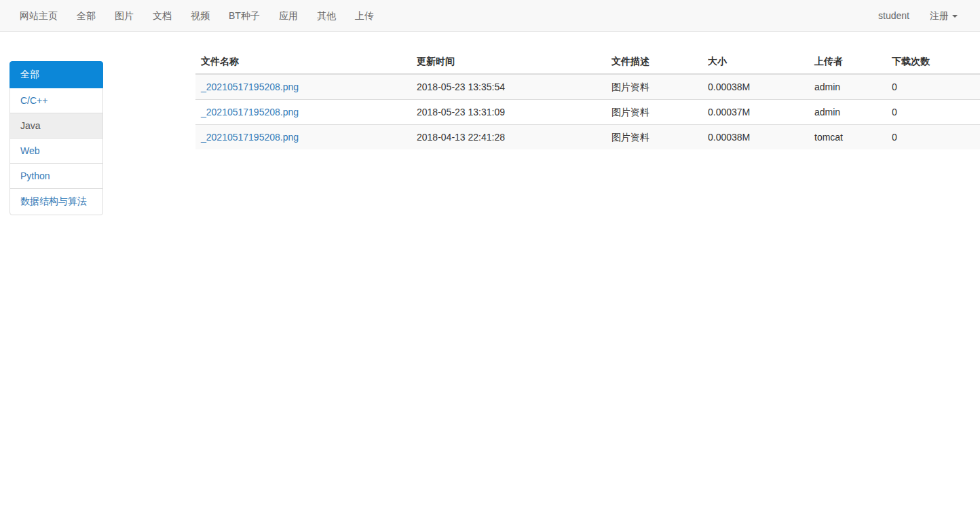  What do you see at coordinates (124, 16) in the screenshot?
I see `nav-item-images: 图片` at bounding box center [124, 16].